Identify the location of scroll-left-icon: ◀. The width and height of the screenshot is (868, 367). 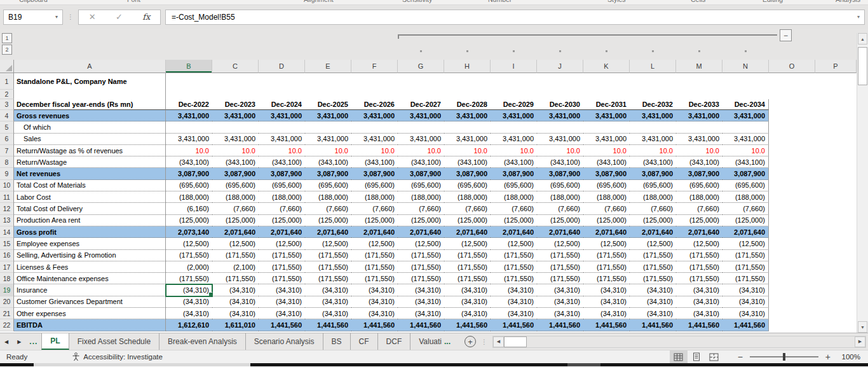
(498, 342).